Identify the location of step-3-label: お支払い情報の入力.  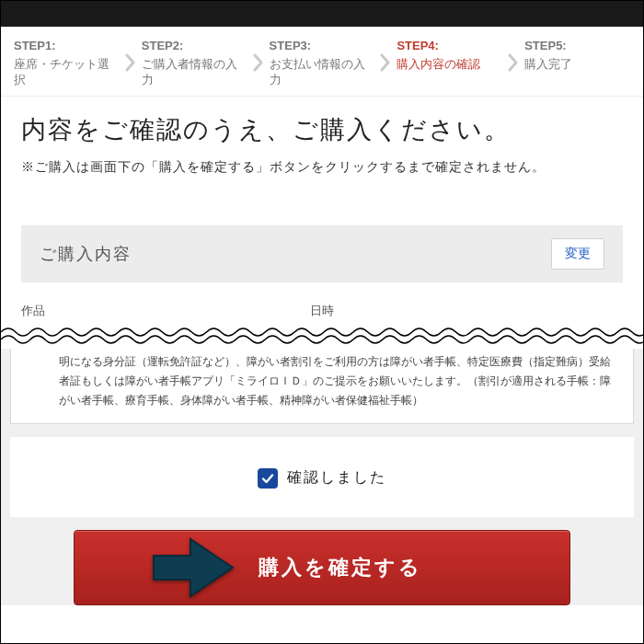
(320, 72).